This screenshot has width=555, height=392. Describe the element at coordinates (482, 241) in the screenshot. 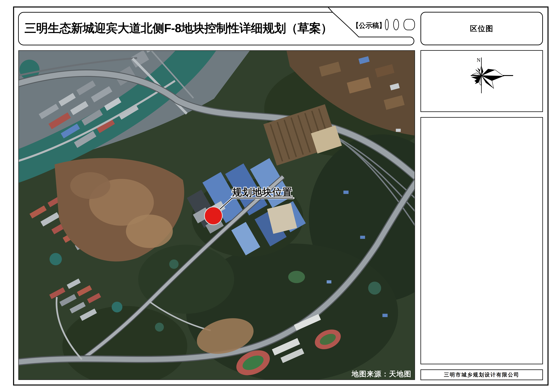

I see `detail-plan-panel-empty` at that location.